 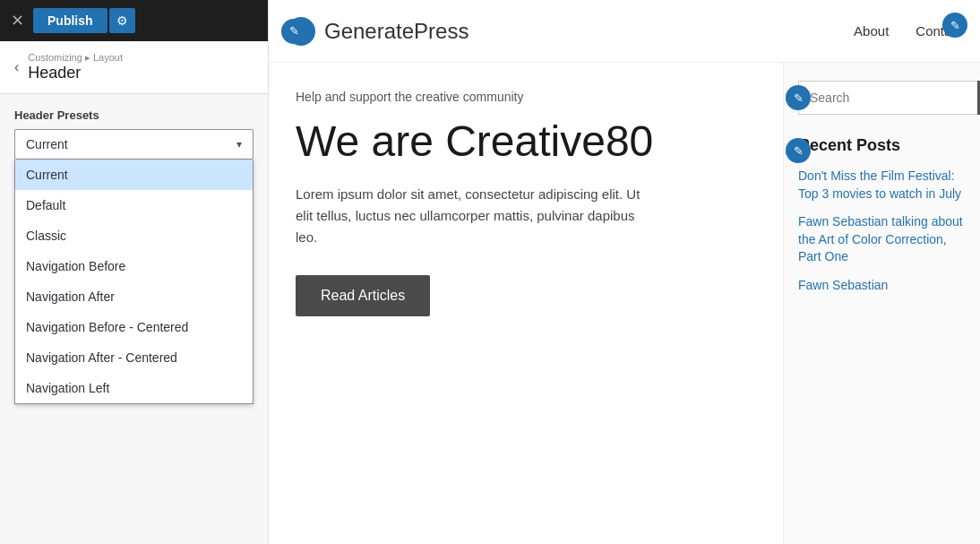 I want to click on recent-posts-section: ✎ Recent Posts Don't Miss the Film Festi…, so click(x=881, y=215).